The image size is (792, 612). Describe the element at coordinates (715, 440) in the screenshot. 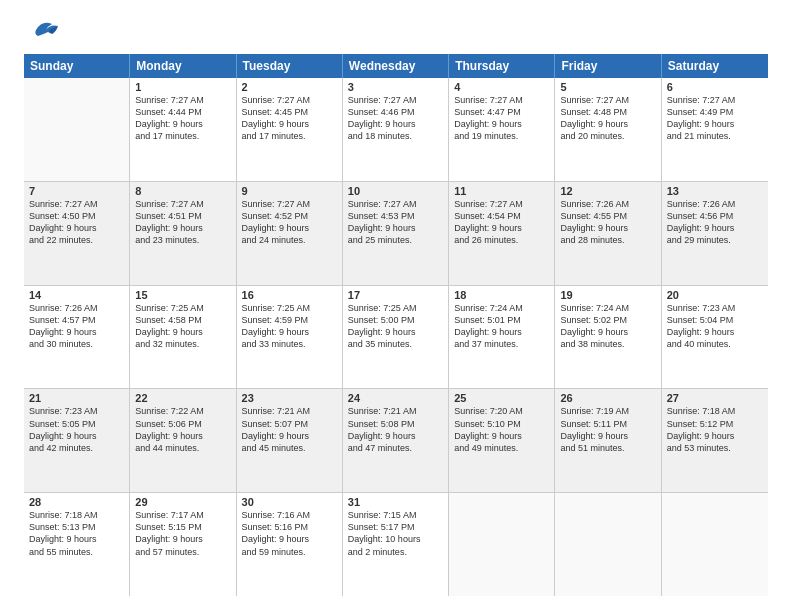

I see `calendar-cell: 27Sunrise: 7:18 AM Sunset: 5:12 PM Dayli…` at that location.